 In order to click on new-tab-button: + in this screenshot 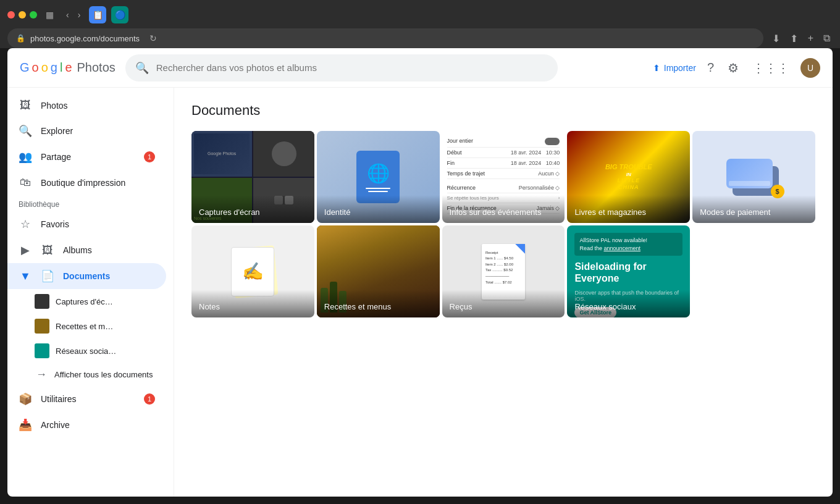, I will do `click(810, 38)`.